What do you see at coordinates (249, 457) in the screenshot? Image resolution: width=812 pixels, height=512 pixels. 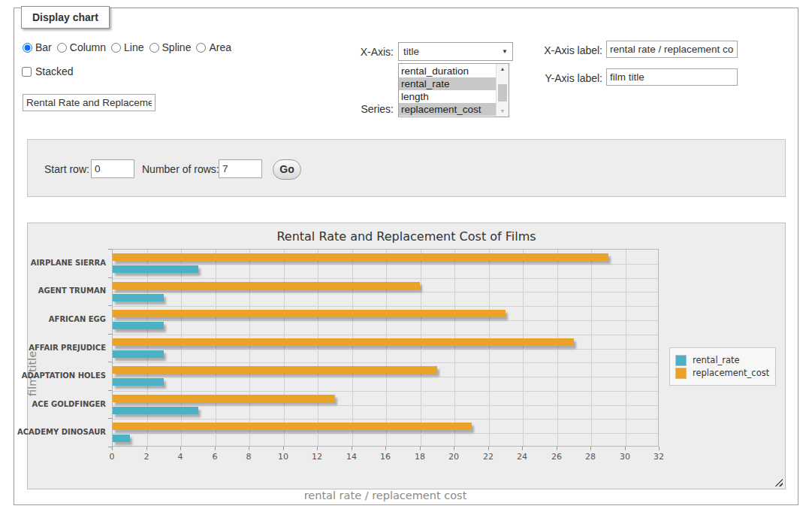 I see `x-tick-label: 8` at bounding box center [249, 457].